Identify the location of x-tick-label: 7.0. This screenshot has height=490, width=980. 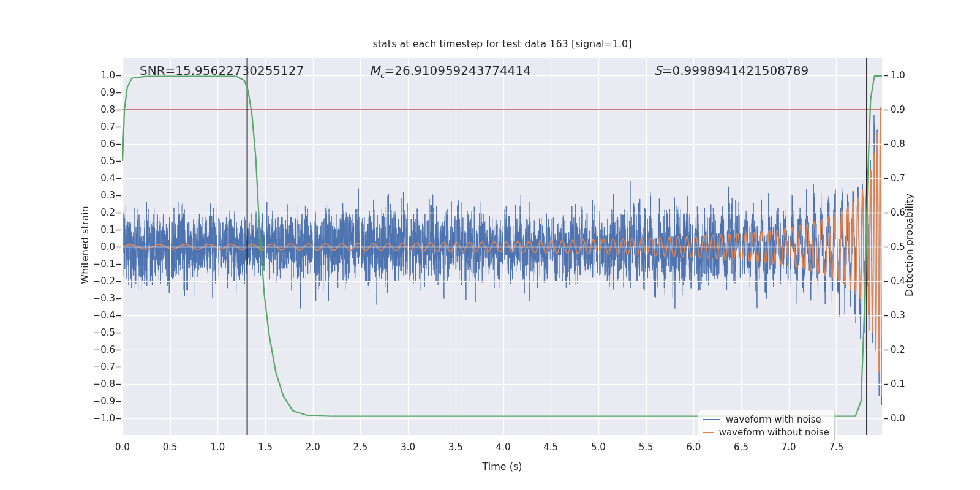
(789, 447).